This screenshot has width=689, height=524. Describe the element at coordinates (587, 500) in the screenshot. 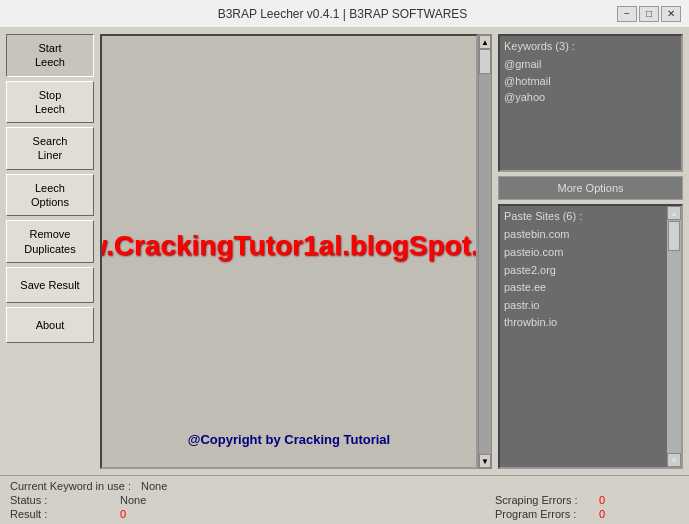

I see `status-right-1: Scraping Errors : 0` at that location.